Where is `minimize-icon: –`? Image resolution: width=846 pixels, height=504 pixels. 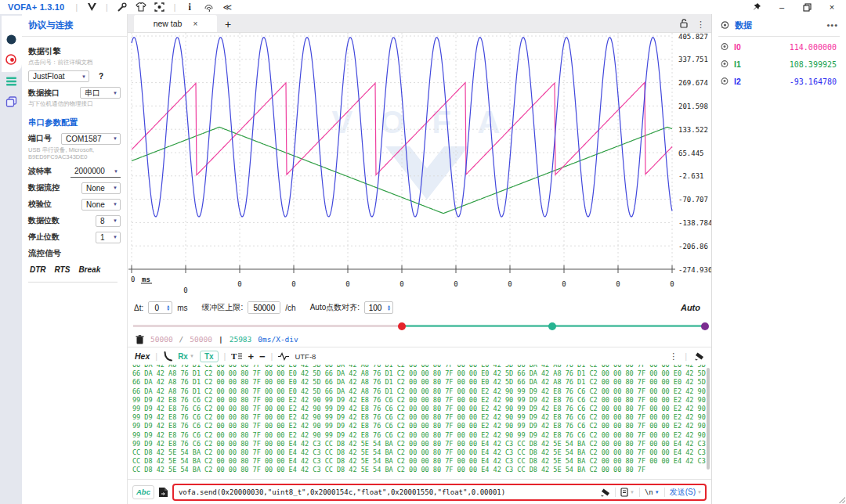
minimize-icon: – is located at coordinates (782, 7).